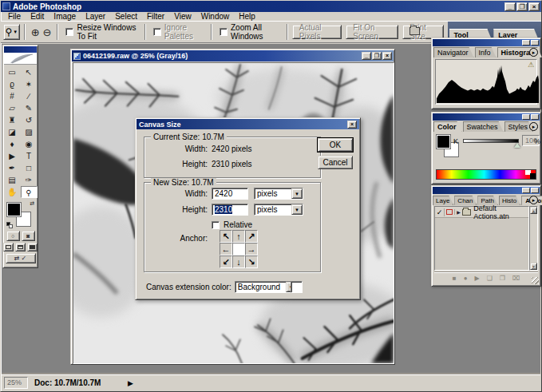 Image resolution: width=542 pixels, height=392 pixels. What do you see at coordinates (224, 32) in the screenshot?
I see `zoom-all-windows-checkbox` at bounding box center [224, 32].